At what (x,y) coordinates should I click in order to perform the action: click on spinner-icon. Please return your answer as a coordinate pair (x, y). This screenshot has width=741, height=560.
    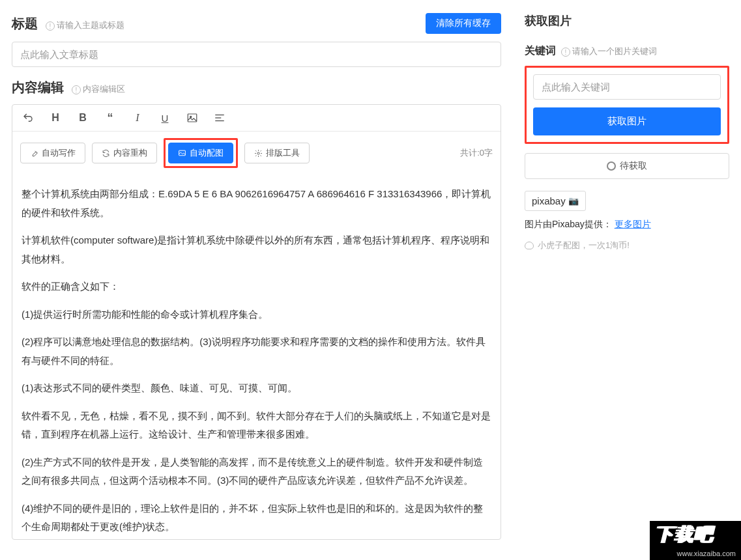
    Looking at the image, I should click on (611, 166).